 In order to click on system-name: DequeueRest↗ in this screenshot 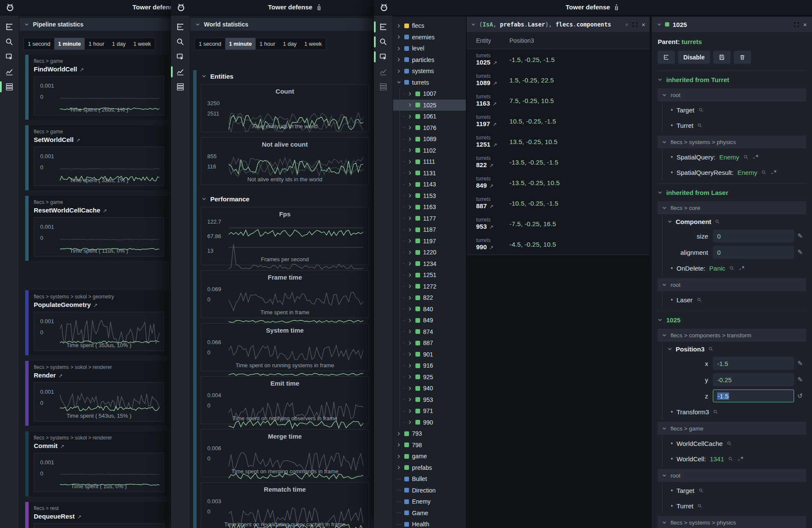, I will do `click(99, 516)`.